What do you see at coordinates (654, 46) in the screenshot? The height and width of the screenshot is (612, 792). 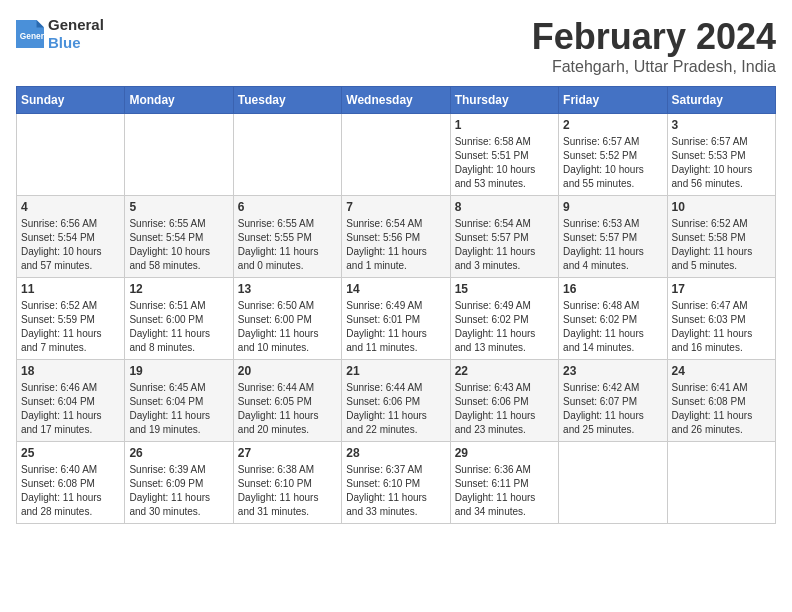 I see `title-area: February 2024 Fatehgarh, Uttar Pradesh, …` at bounding box center [654, 46].